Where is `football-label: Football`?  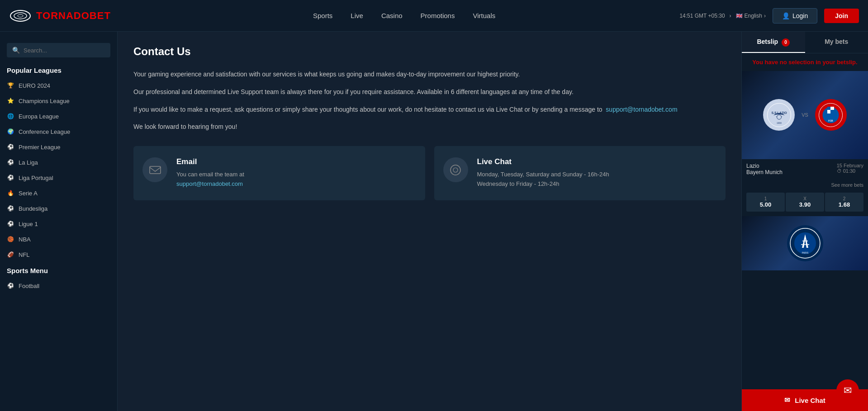 football-label: Football is located at coordinates (29, 286).